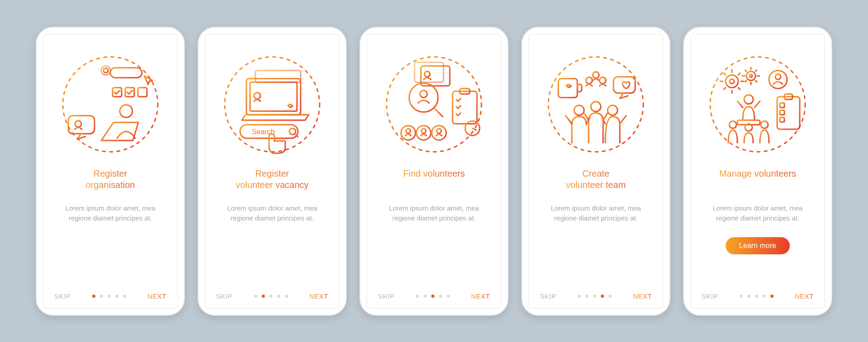  What do you see at coordinates (272, 171) in the screenshot?
I see `screen-inner: Search Registervolunteer vacancy Lorem i…` at bounding box center [272, 171].